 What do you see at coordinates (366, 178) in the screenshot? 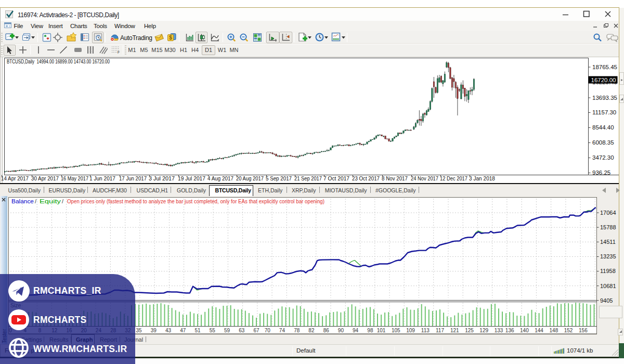
I see `svg-text: 23 Oct 2017` at bounding box center [366, 178].